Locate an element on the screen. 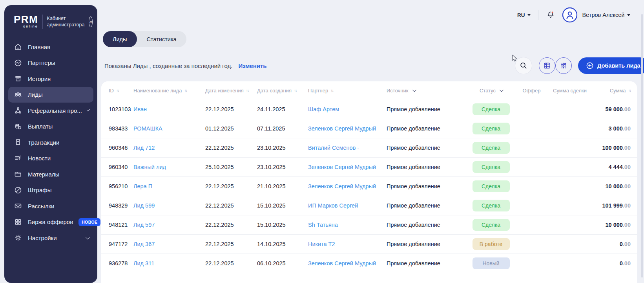 This screenshot has width=644, height=283. table-row: 936278Лид 31122.12.202506.10.2025Зеленко… is located at coordinates (369, 263).